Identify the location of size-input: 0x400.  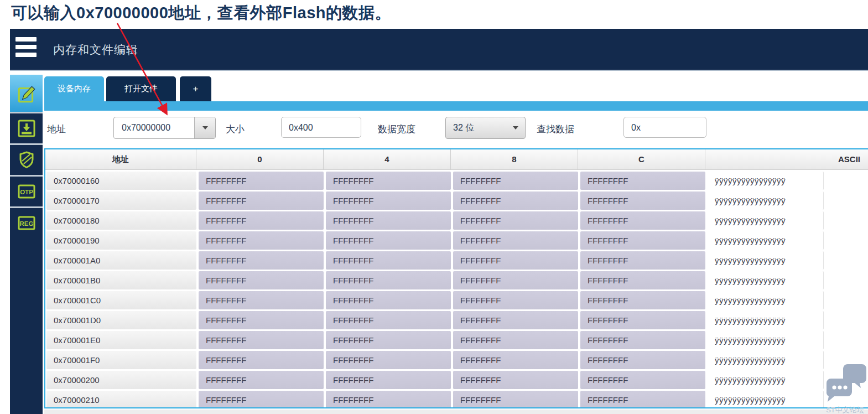
(321, 127).